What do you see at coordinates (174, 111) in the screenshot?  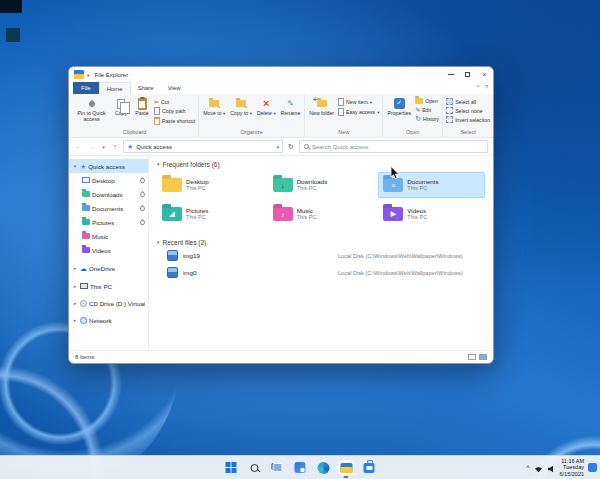 I see `copy-path-button: Copy path` at bounding box center [174, 111].